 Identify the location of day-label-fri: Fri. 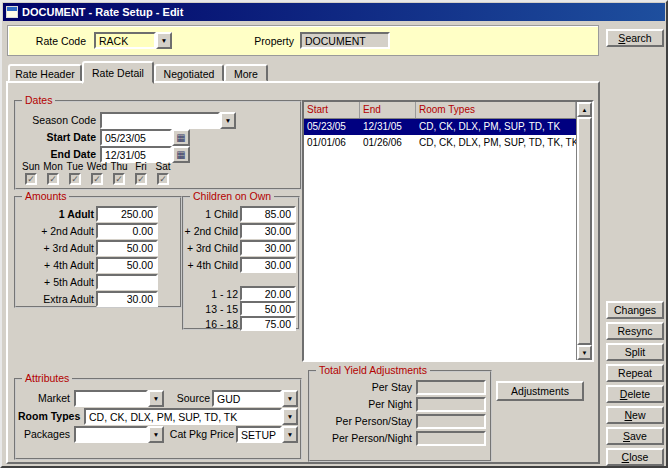
(141, 166).